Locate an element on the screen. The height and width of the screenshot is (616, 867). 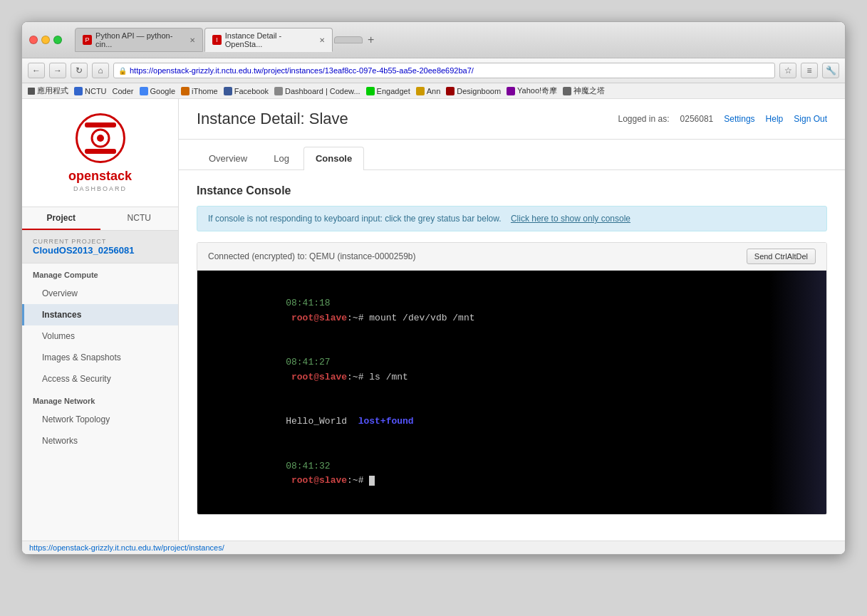
bookmark-mobage: 神魔之塔 is located at coordinates (584, 91).